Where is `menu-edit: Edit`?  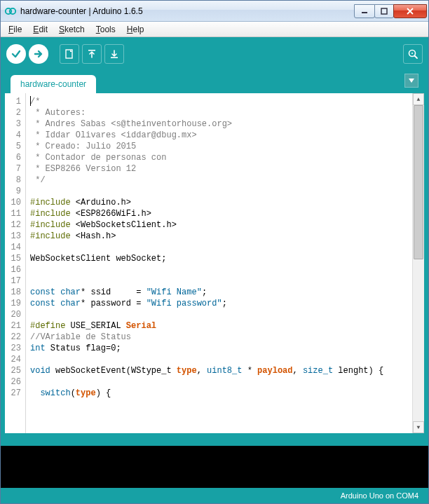
menu-edit: Edit is located at coordinates (41, 29).